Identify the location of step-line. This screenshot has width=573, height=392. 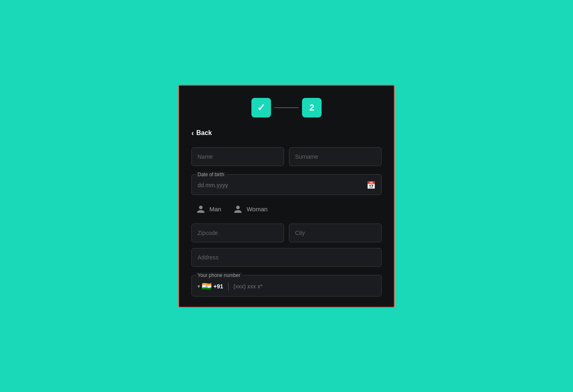
(286, 108).